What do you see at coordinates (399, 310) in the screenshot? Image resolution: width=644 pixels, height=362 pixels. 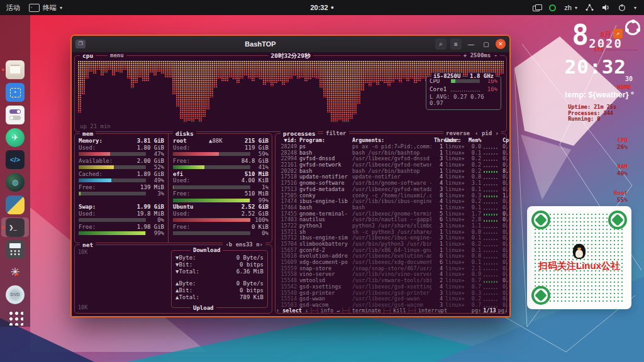 I see `footer-key-kill: kill` at bounding box center [399, 310].